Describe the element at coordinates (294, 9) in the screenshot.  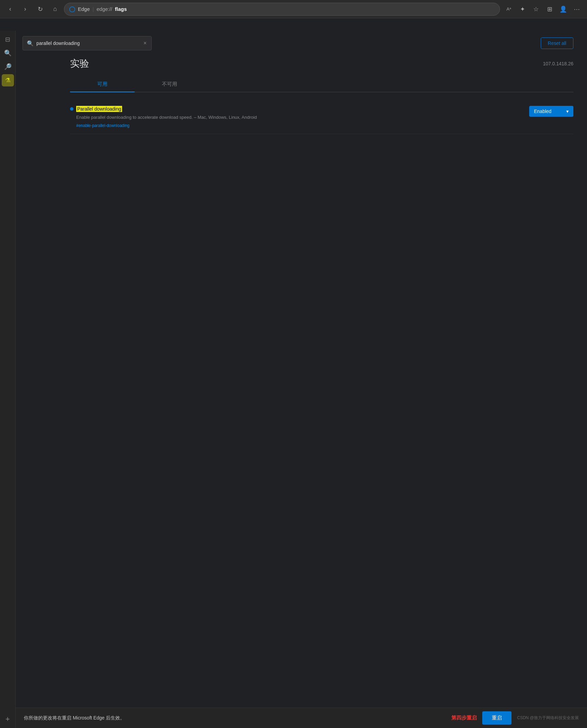
I see `browser-toolbar: ‹ › ↻ ⌂ ◯ Edge | edge://flags Aᵃ ✦ ☆ ⊞ 👤…` at that location.